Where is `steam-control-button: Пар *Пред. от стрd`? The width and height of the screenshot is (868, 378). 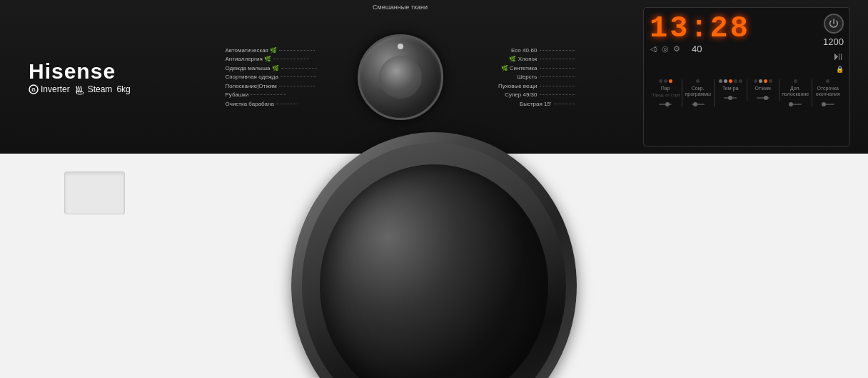
steam-control-button: Пар *Пред. от стрd is located at coordinates (666, 93).